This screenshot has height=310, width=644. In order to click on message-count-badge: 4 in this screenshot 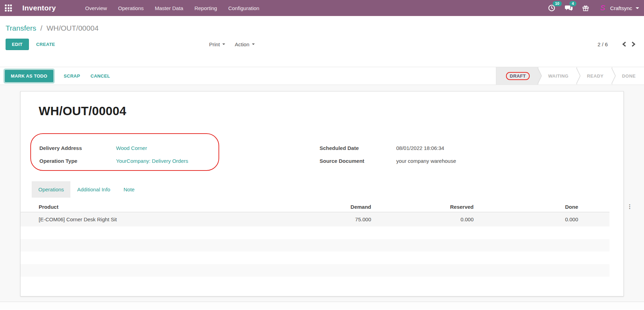, I will do `click(573, 3)`.